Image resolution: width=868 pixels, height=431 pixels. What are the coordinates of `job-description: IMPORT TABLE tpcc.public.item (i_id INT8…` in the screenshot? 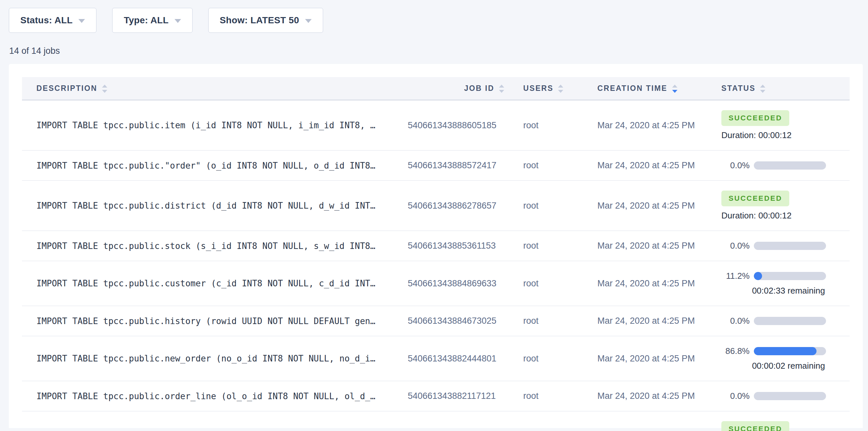 It's located at (215, 125).